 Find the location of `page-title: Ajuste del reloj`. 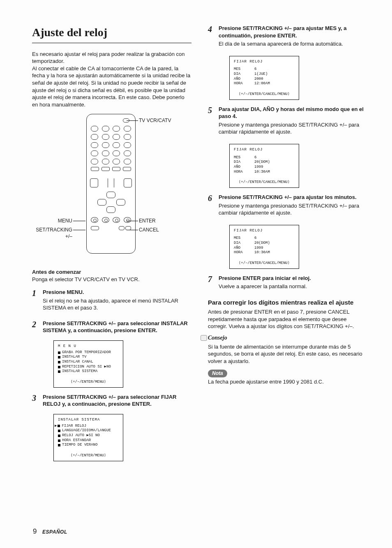

page-title: Ajuste del reloj is located at coordinates (112, 34).